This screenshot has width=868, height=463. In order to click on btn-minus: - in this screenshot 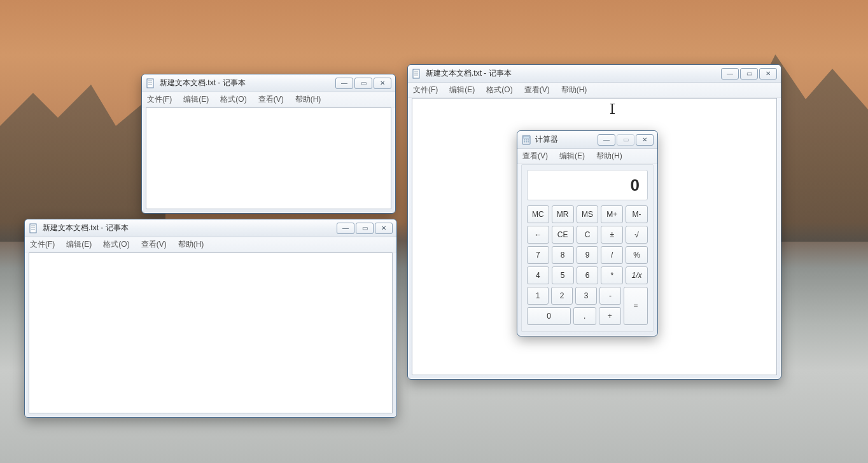, I will do `click(610, 296)`.